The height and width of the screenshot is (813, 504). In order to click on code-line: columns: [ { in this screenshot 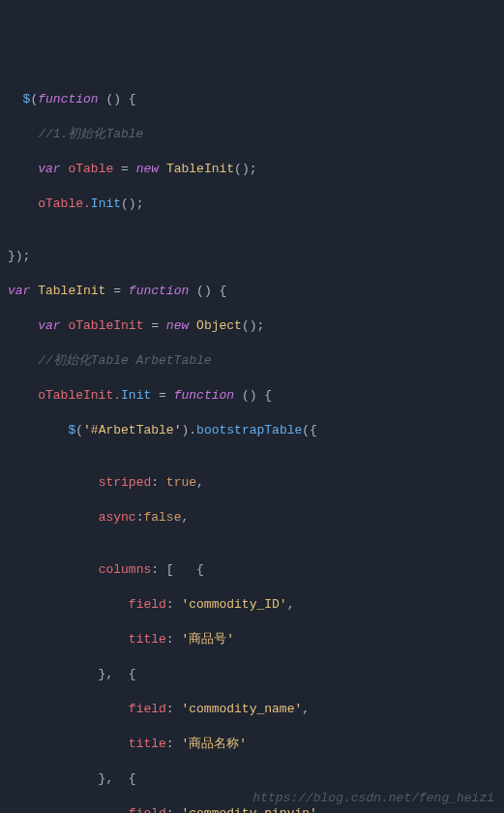, I will do `click(252, 570)`.